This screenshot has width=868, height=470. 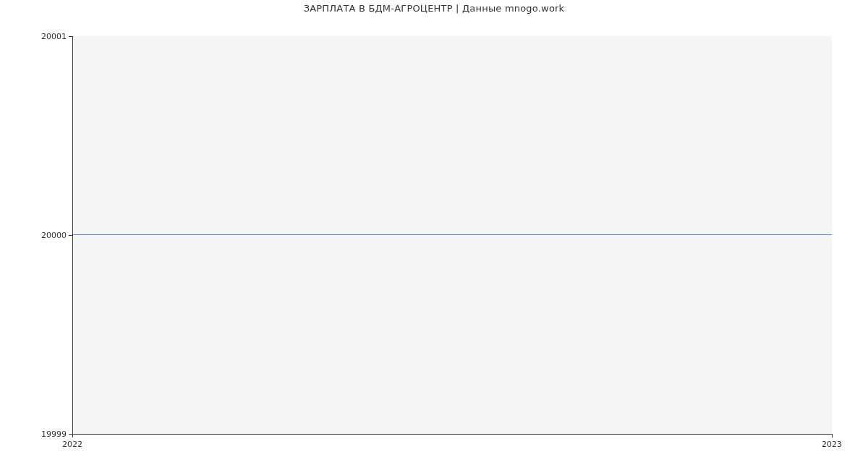 What do you see at coordinates (452, 434) in the screenshot?
I see `axis-spine-bottom` at bounding box center [452, 434].